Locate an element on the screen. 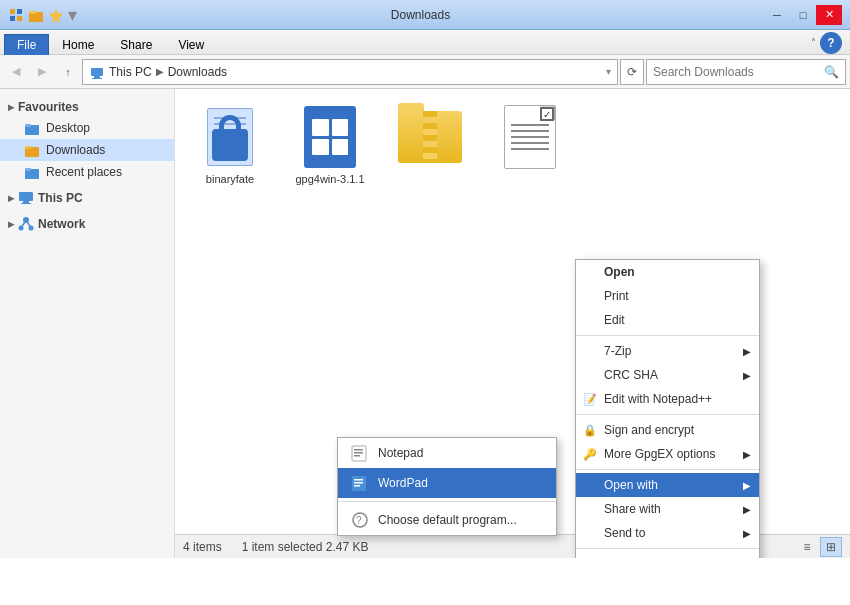 The height and width of the screenshot is (605, 850). file-grid: binaryfate gpg4win-3.1.1 is located at coordinates (512, 145).